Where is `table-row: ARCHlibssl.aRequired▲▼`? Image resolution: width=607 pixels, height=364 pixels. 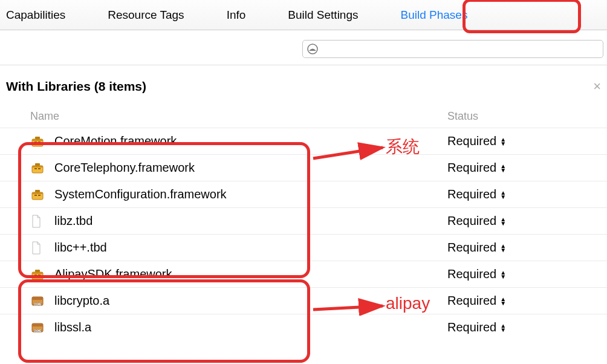 table-row: ARCHlibssl.aRequired▲▼ is located at coordinates (304, 327).